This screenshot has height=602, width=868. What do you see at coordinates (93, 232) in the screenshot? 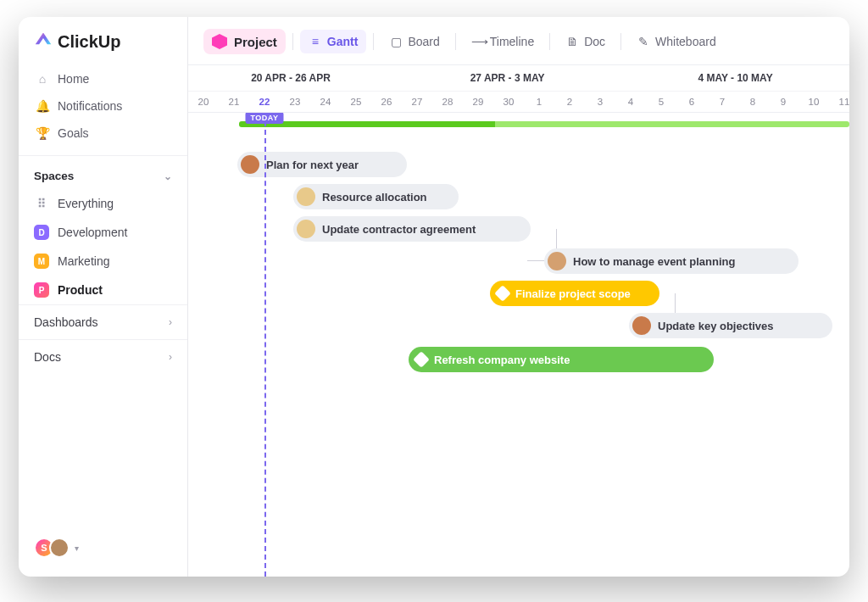
I see `space-label: Development` at bounding box center [93, 232].